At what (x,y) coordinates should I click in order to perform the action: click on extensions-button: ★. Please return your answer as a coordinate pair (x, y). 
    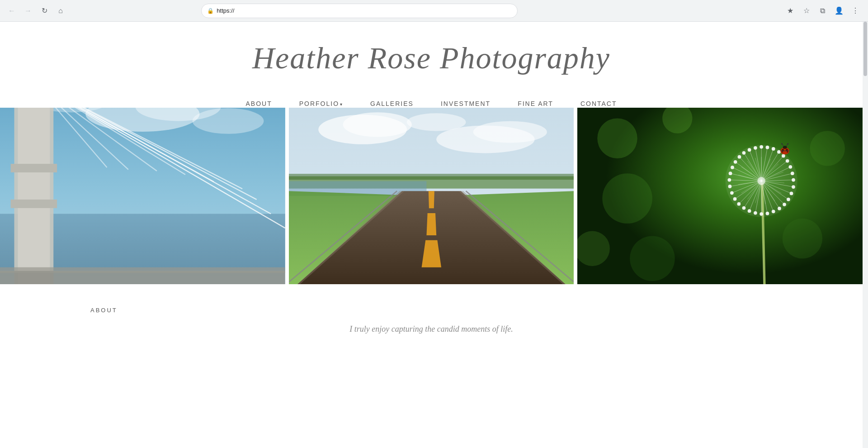
    Looking at the image, I should click on (790, 11).